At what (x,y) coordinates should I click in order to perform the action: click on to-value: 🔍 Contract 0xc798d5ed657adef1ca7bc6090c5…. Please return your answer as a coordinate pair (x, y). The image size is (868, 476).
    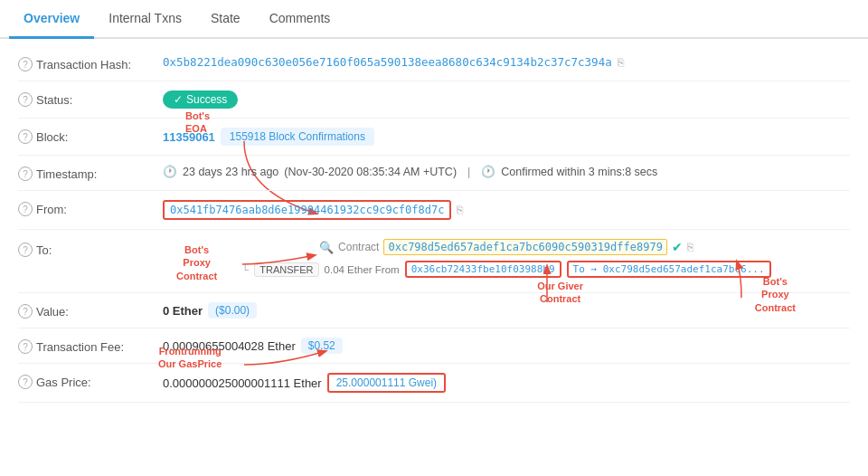
    Looking at the image, I should click on (506, 259).